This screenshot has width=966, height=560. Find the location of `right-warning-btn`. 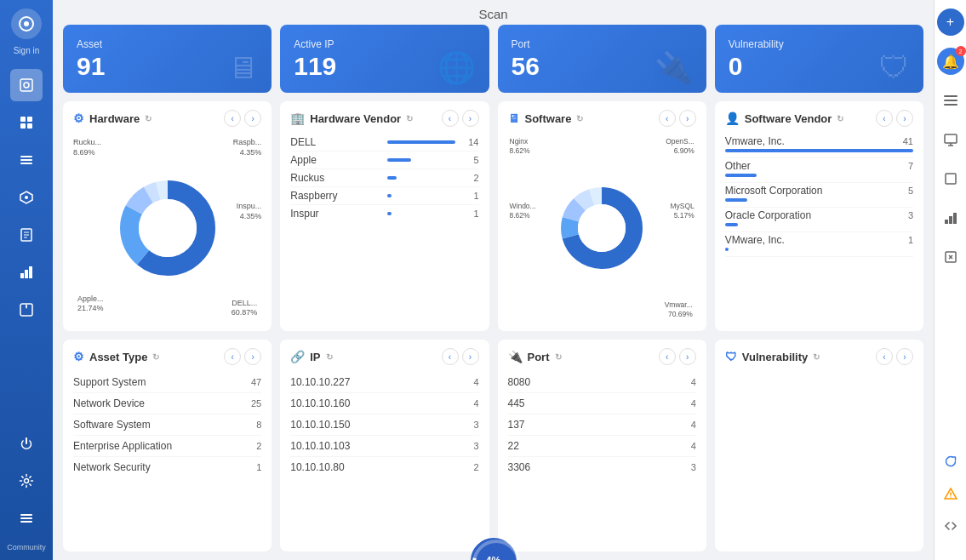

right-warning-btn is located at coordinates (951, 494).